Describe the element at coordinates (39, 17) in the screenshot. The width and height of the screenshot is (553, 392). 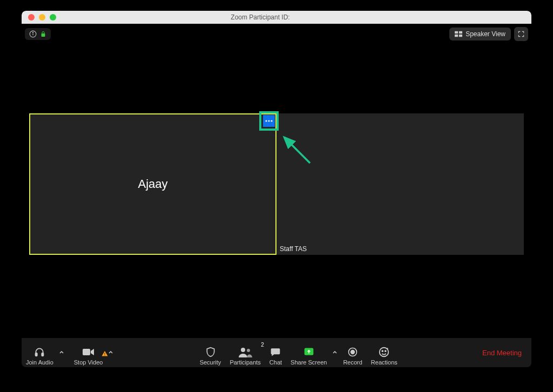
I see `traffic-lights` at that location.